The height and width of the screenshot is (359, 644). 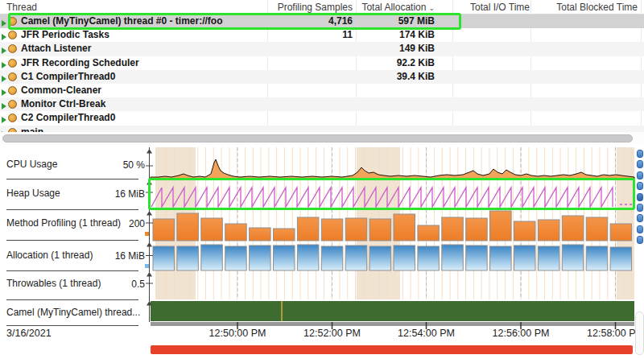 I want to click on table-row: C2 CompilerThread0, so click(x=322, y=118).